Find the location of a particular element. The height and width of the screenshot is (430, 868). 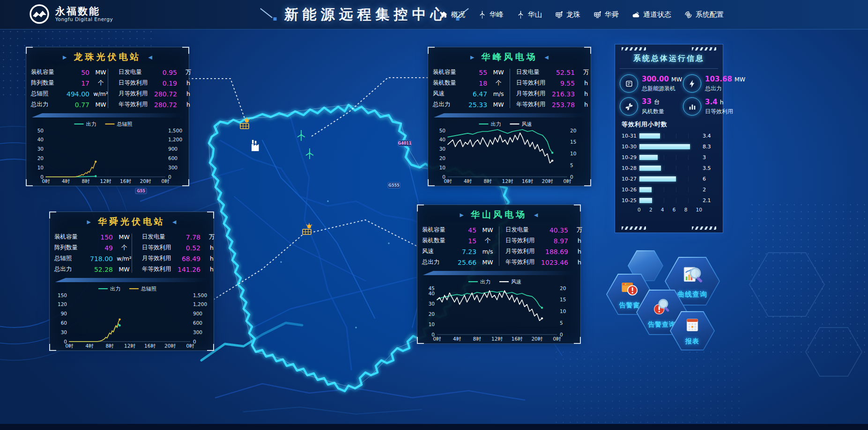

stat-label: 装机数量 is located at coordinates (440, 241).